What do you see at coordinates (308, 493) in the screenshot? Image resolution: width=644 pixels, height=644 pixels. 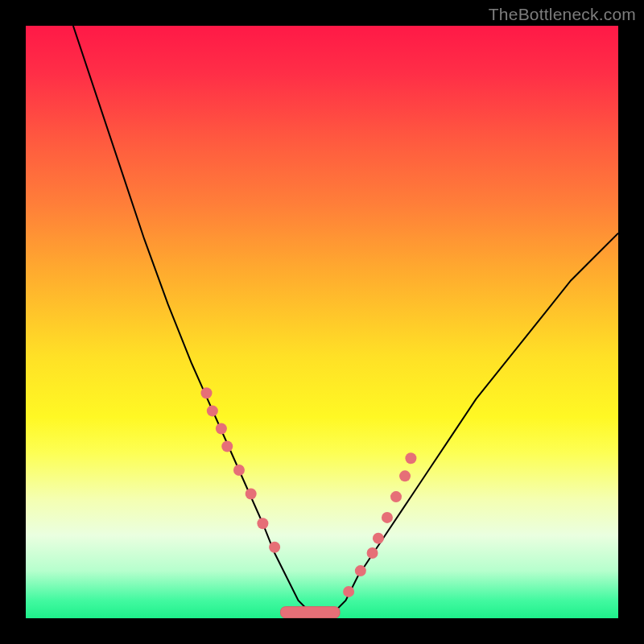 I see `sample-points-group` at bounding box center [308, 493].